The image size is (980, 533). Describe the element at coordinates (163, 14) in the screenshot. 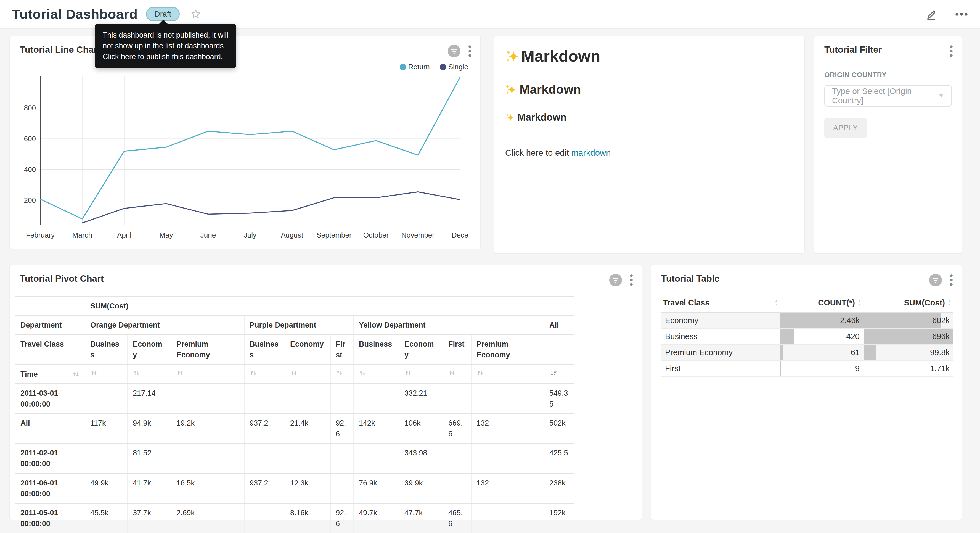

I see `status-badge: Draft` at that location.